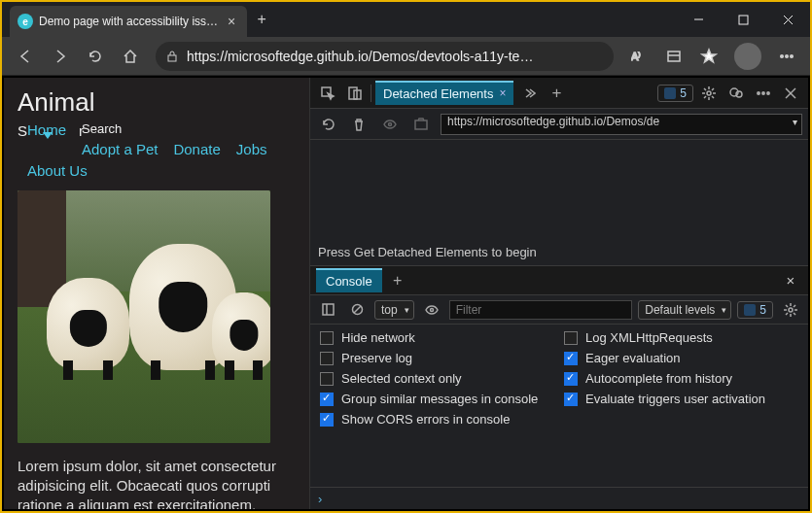 Image resolution: width=812 pixels, height=513 pixels. Describe the element at coordinates (674, 56) in the screenshot. I see `collections-button` at that location.